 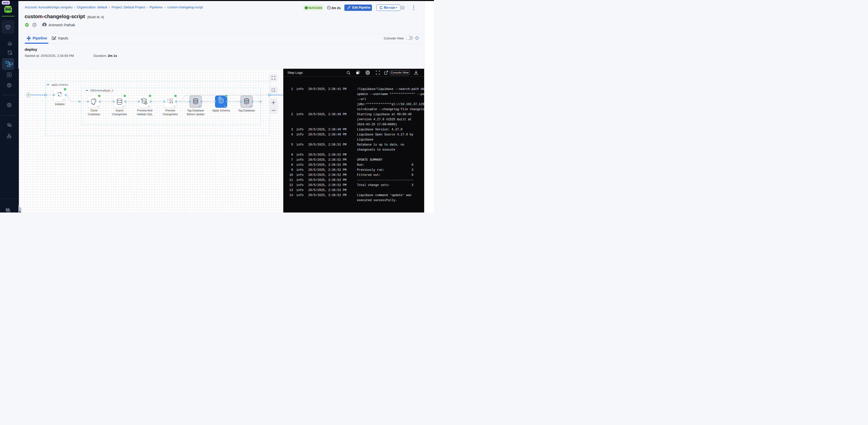 I want to click on svg-text: Preview And, so click(x=145, y=111).